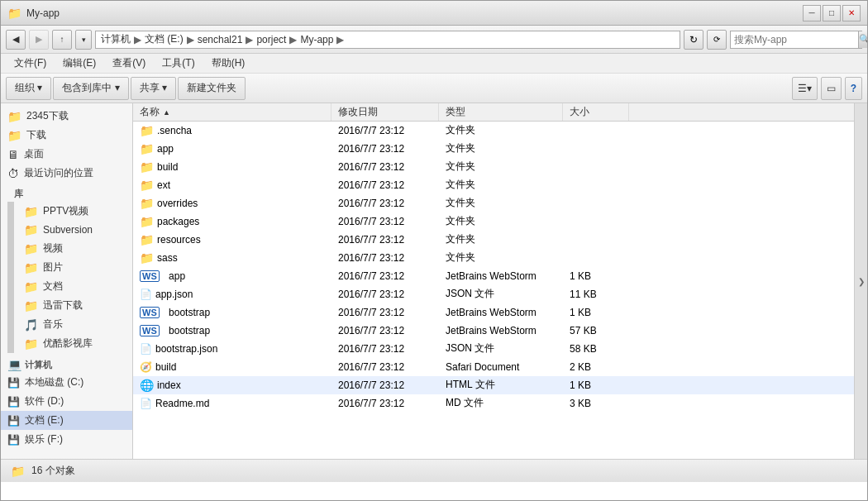  Describe the element at coordinates (853, 88) in the screenshot. I see `help-button: ?` at that location.